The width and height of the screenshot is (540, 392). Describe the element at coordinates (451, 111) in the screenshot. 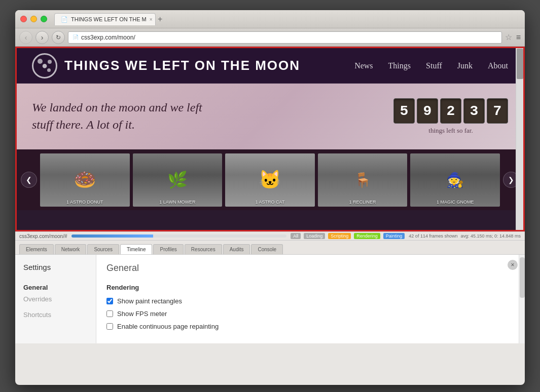

I see `counter-digits: 5 9 2 3 7` at that location.